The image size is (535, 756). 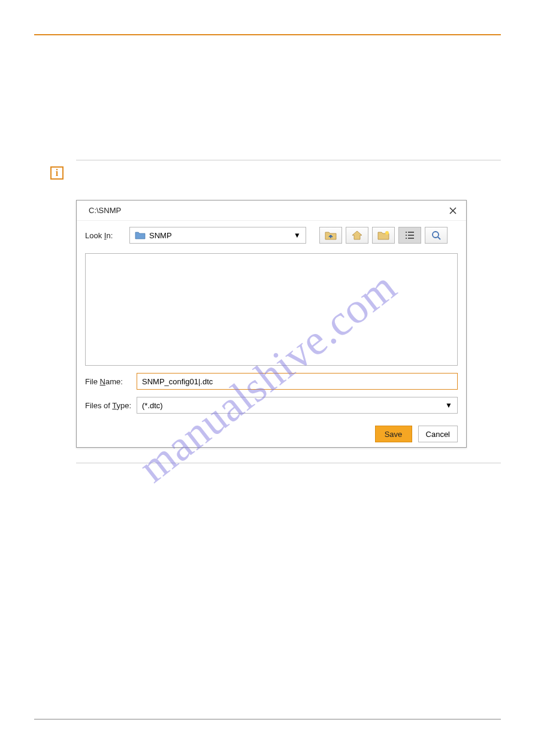 What do you see at coordinates (357, 235) in the screenshot?
I see `home-icon` at bounding box center [357, 235].